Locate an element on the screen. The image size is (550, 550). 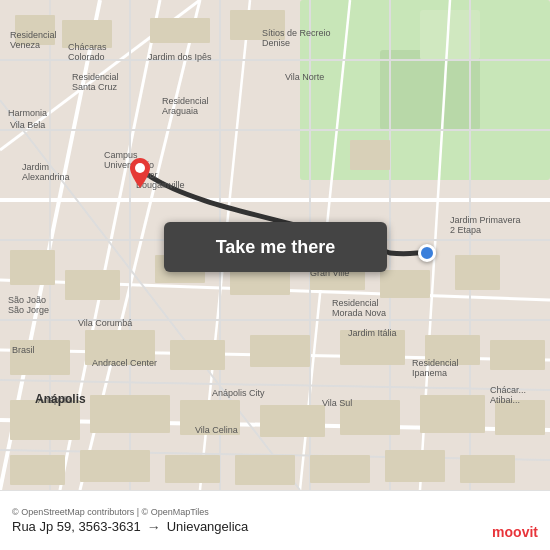
label-chacar: Chácar...Atibai... is located at coordinates (508, 395).